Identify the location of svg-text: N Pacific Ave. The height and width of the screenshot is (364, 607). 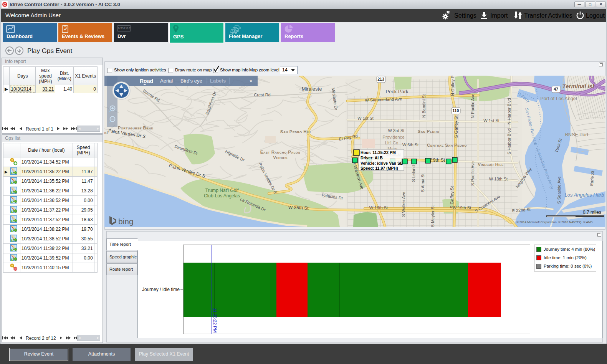
(473, 106).